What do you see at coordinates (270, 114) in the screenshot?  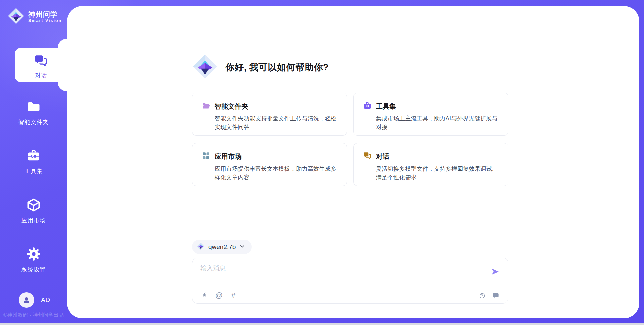 I see `card-smart-folder: 智能文件夹 智能文件夹功能支持批量文件上传与清洗，轻松实现文件问答` at bounding box center [270, 114].